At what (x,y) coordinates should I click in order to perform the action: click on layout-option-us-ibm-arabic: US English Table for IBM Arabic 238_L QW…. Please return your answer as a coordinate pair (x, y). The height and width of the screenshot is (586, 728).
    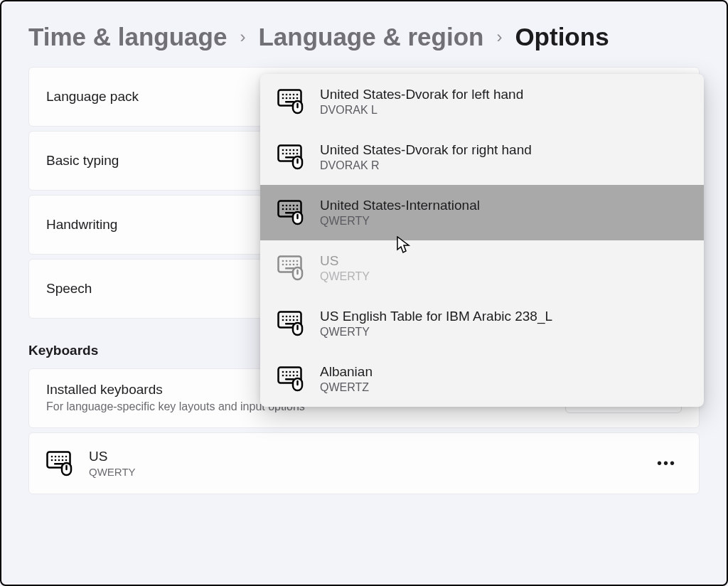
    Looking at the image, I should click on (482, 324).